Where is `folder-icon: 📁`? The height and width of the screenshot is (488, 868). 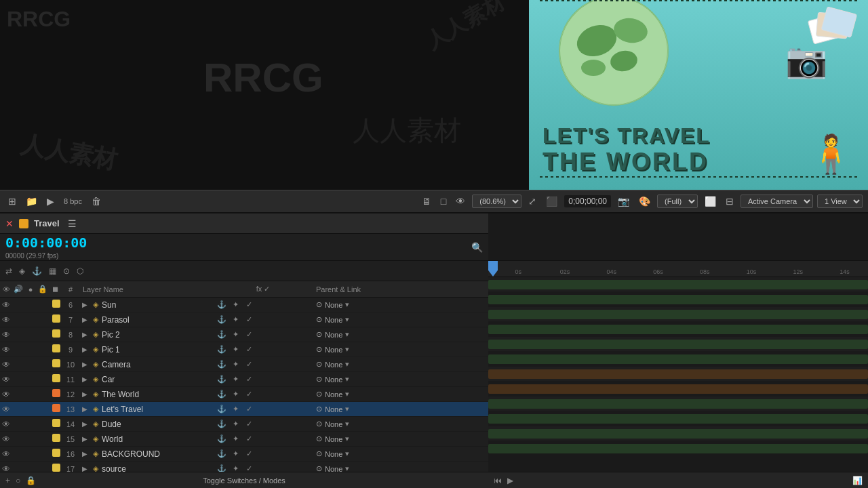 folder-icon: 📁 is located at coordinates (31, 201).